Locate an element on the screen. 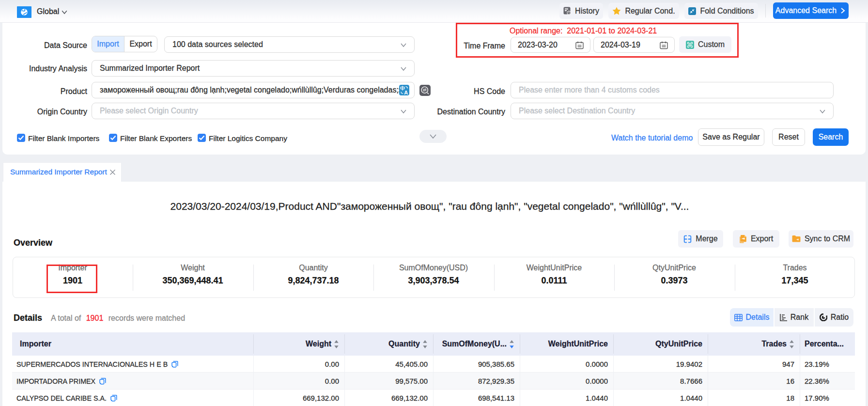 This screenshot has width=868, height=406. svg-text: A is located at coordinates (406, 93).